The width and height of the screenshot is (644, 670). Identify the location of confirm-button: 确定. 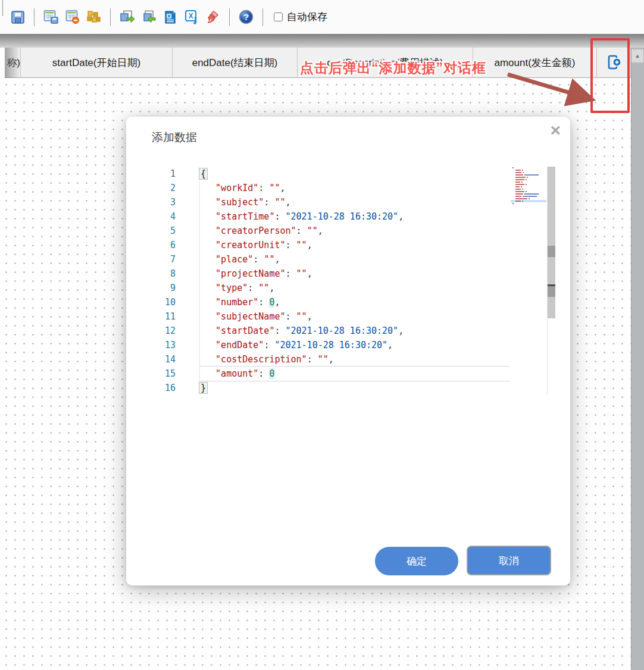
(417, 561).